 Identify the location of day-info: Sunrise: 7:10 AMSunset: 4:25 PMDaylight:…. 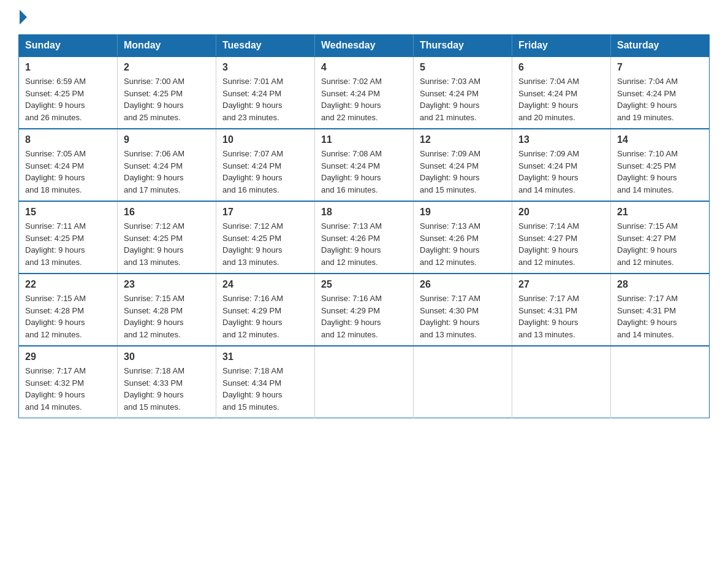
(647, 172).